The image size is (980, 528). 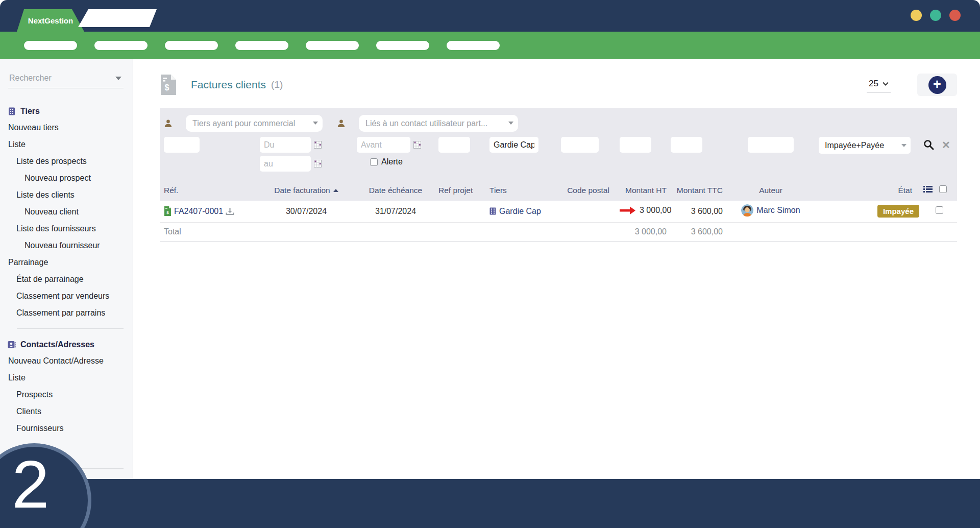 What do you see at coordinates (66, 394) in the screenshot?
I see `sidebar-item: Prospects` at bounding box center [66, 394].